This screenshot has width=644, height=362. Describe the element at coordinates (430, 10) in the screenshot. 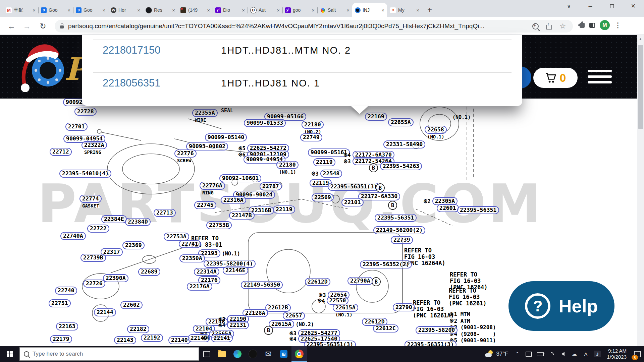

I see `new-tab-button: +` at that location.